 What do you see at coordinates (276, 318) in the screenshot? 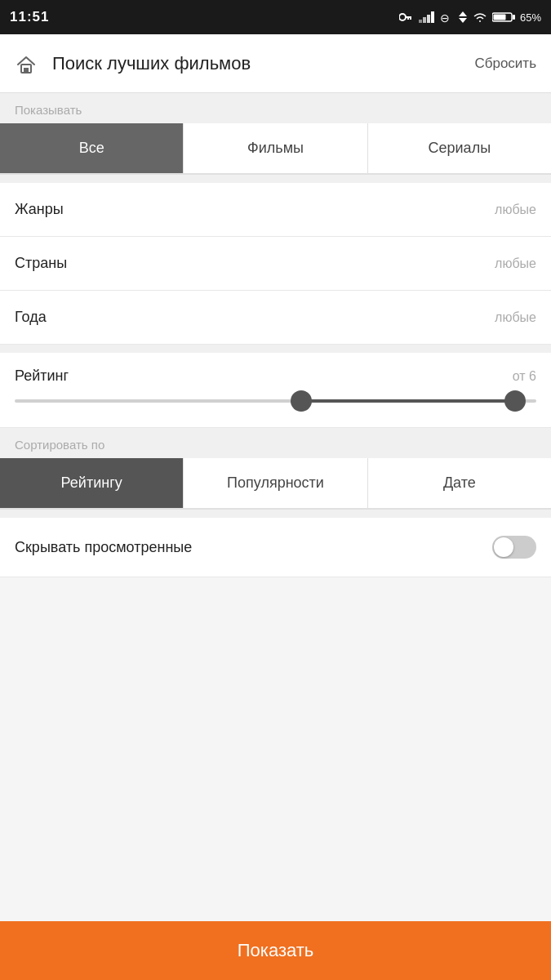
I see `filter-years: Года любые` at bounding box center [276, 318].